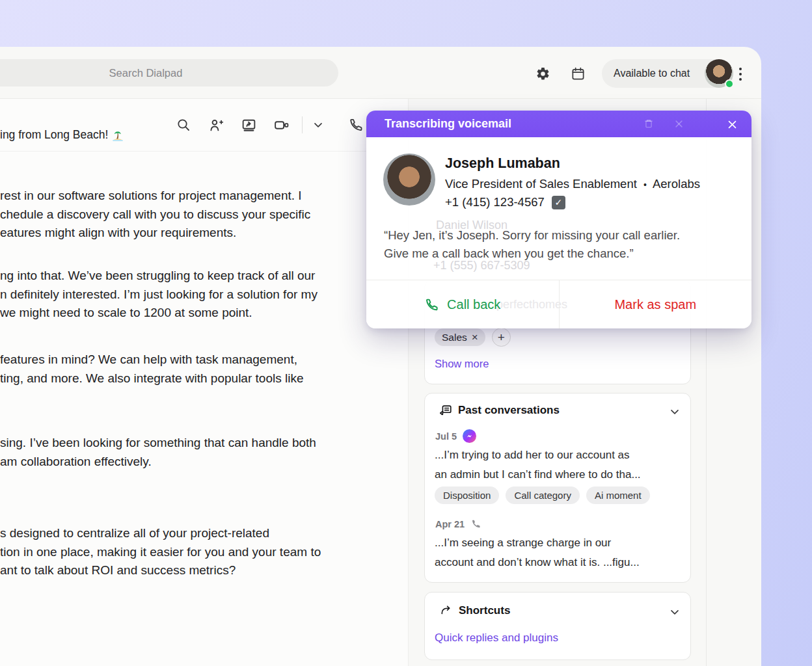 The image size is (812, 666). I want to click on collapse-shortcuts-button, so click(675, 612).